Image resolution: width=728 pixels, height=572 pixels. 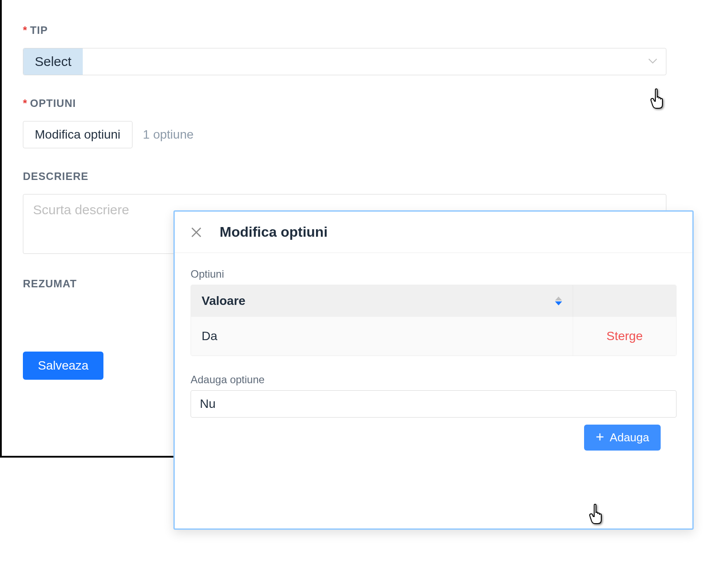 I want to click on sort-down-icon, so click(x=559, y=304).